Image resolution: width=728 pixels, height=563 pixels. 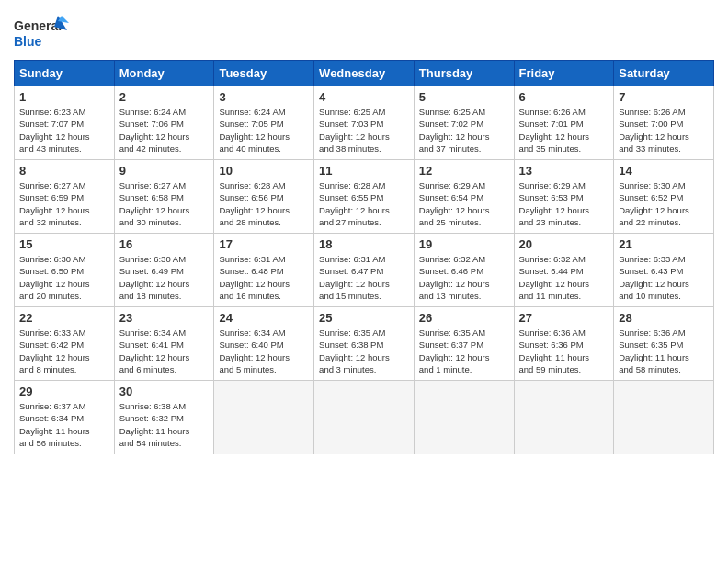 I want to click on day-number: 18, so click(x=364, y=245).